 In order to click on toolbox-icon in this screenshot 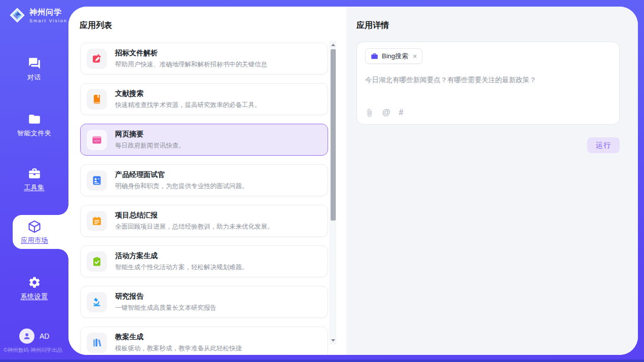, I will do `click(34, 173)`.